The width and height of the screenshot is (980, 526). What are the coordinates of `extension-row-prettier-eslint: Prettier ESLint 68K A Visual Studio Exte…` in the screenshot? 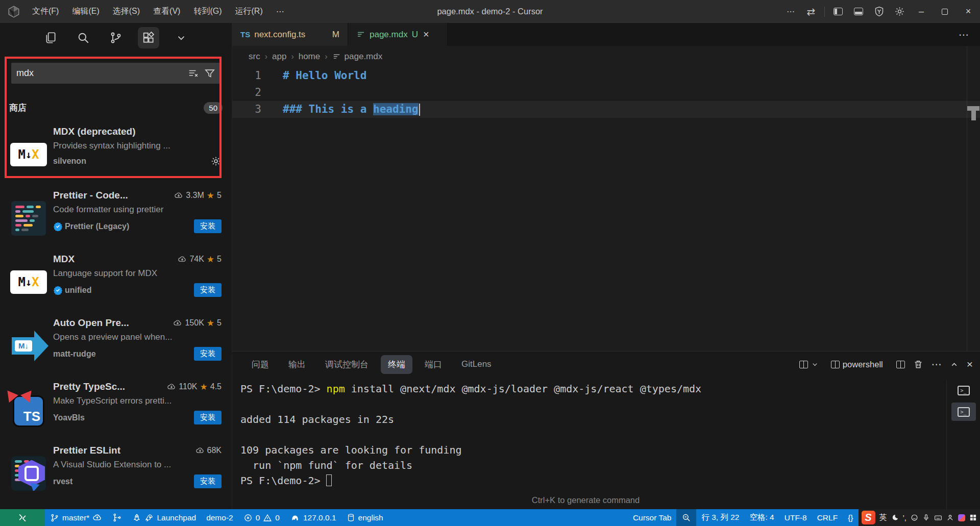 It's located at (116, 470).